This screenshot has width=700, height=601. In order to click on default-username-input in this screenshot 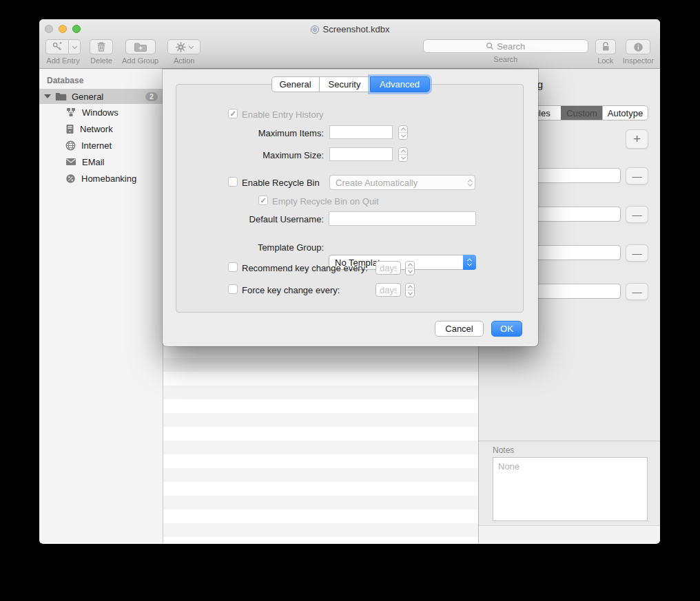, I will do `click(402, 219)`.